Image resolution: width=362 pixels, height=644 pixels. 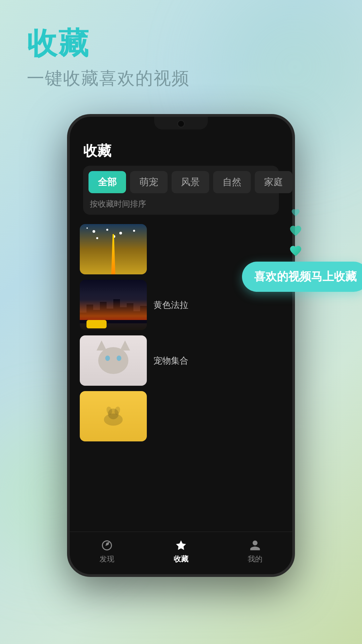 What do you see at coordinates (305, 276) in the screenshot?
I see `toast-text: 喜欢的视频马上收藏` at bounding box center [305, 276].